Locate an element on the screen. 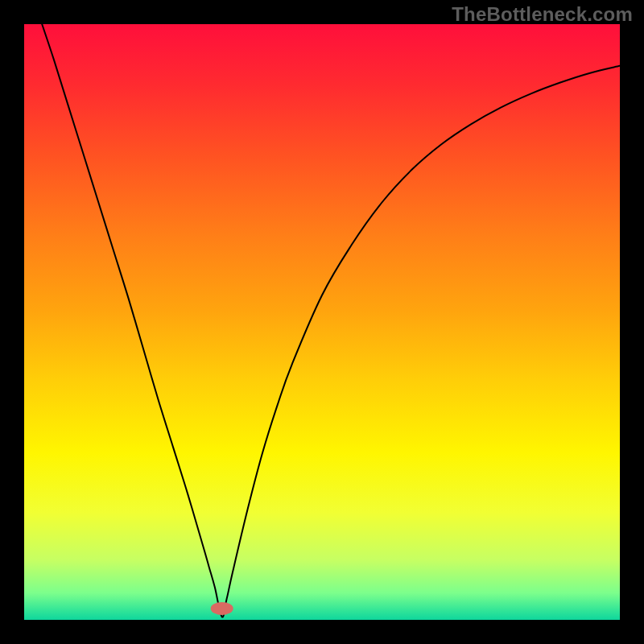 This screenshot has width=644, height=644. minimum-marker is located at coordinates (222, 609).